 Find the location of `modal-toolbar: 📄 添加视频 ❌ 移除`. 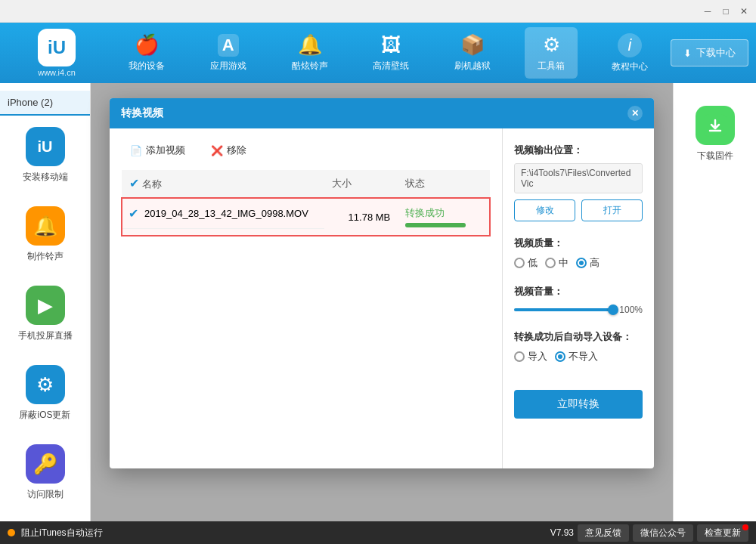

modal-toolbar: 📄 添加视频 ❌ 移除 is located at coordinates (305, 150).